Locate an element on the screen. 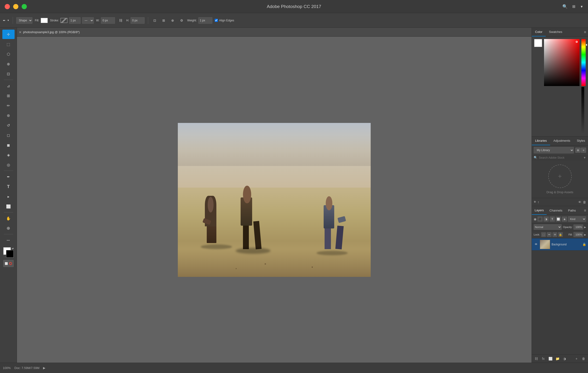  align-icon: ⊡ is located at coordinates (155, 20).